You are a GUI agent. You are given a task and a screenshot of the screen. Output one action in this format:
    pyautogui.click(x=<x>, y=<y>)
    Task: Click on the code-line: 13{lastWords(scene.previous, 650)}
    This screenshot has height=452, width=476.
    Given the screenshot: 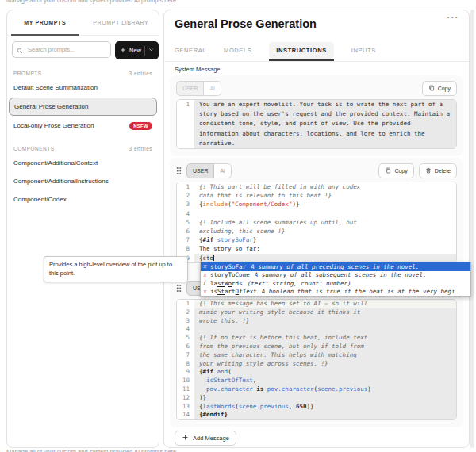 What is the action you would take?
    pyautogui.click(x=317, y=408)
    